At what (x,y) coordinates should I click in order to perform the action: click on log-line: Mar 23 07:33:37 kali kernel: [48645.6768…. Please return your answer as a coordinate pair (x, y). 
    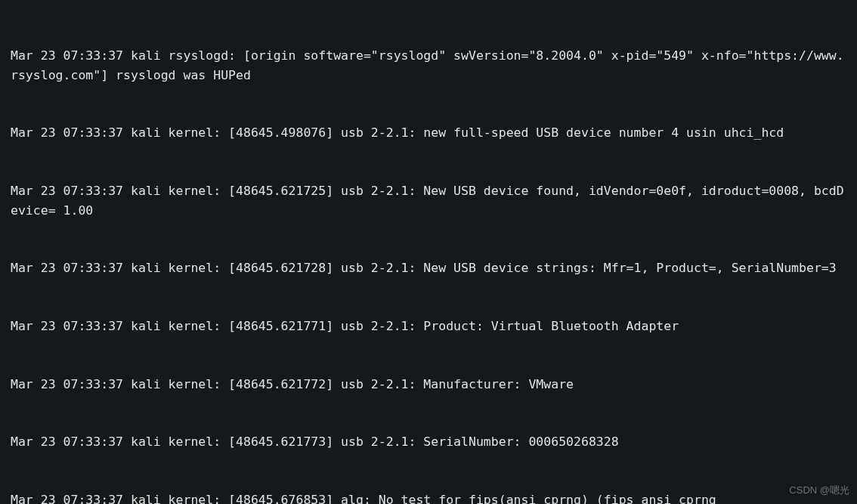
    Looking at the image, I should click on (428, 497).